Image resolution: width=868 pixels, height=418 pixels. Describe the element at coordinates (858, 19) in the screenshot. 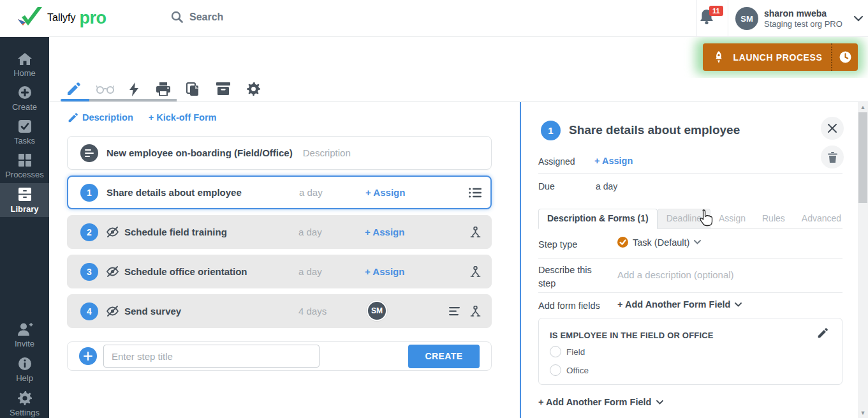

I see `chevron-down-icon` at that location.